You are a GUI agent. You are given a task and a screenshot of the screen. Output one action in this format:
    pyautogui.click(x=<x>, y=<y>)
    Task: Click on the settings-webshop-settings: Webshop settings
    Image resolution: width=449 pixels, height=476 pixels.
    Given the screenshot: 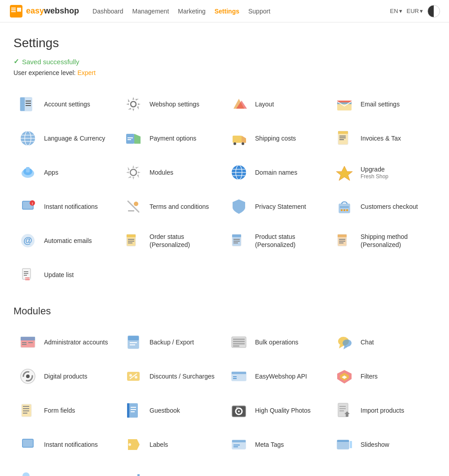 What is the action you would take?
    pyautogui.click(x=172, y=104)
    